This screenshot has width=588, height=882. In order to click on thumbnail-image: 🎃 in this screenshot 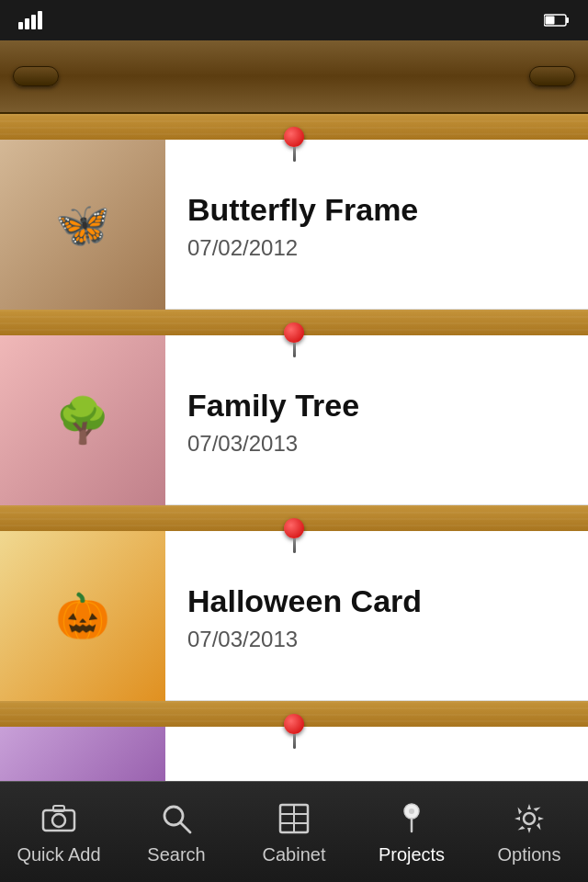, I will do `click(83, 616)`.